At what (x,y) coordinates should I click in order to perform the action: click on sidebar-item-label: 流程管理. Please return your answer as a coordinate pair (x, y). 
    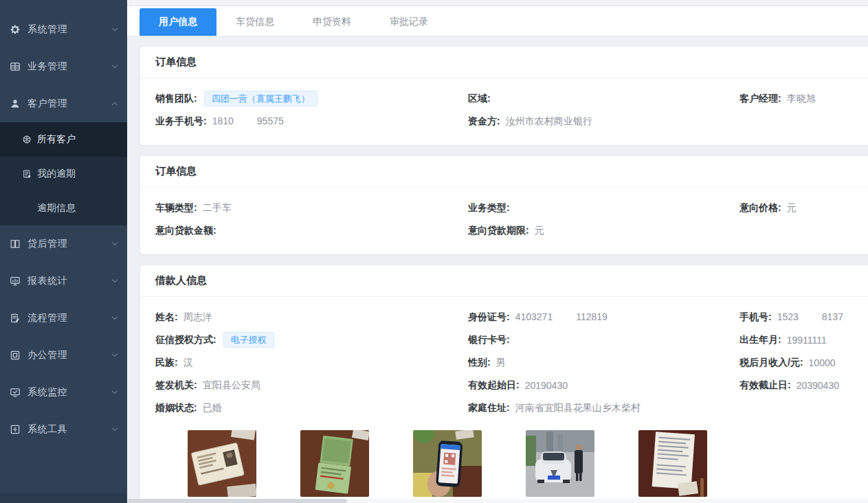
    Looking at the image, I should click on (69, 318).